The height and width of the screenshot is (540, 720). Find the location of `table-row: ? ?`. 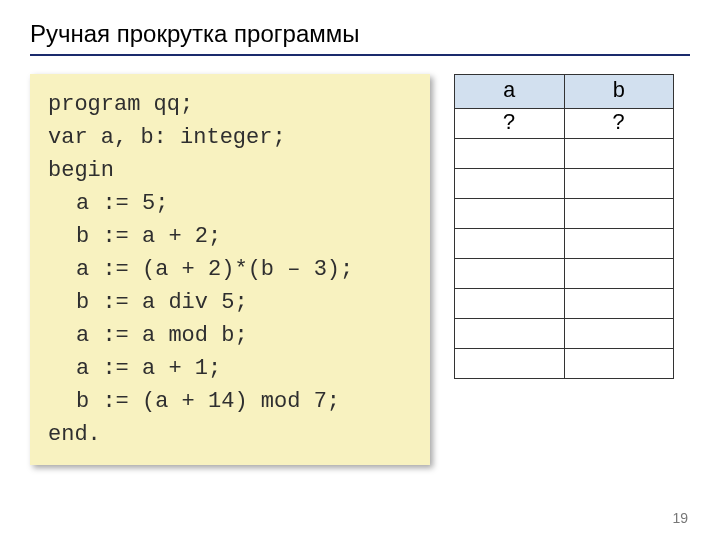

table-row: ? ? is located at coordinates (564, 124).